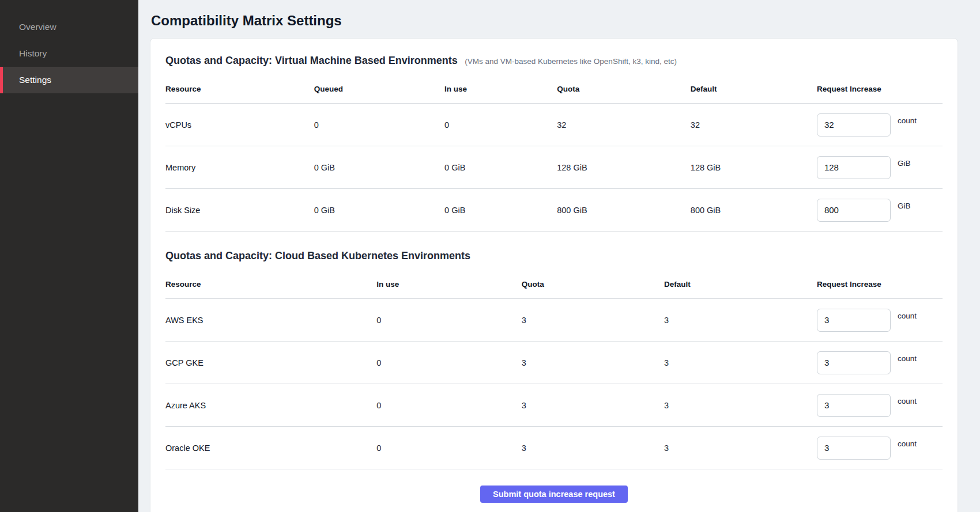 This screenshot has height=512, width=980. Describe the element at coordinates (271, 320) in the screenshot. I see `resource-name: AWS EKS` at that location.